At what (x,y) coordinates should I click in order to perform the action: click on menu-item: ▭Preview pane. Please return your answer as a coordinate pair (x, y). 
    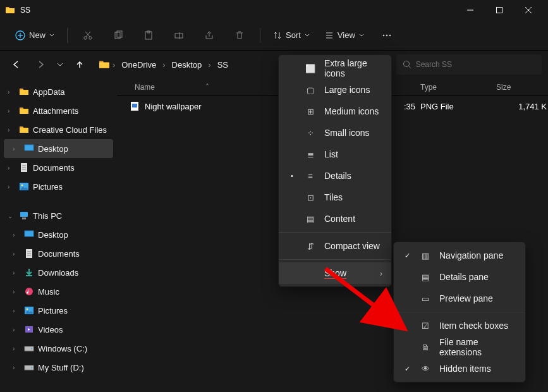
    Looking at the image, I should click on (460, 298).